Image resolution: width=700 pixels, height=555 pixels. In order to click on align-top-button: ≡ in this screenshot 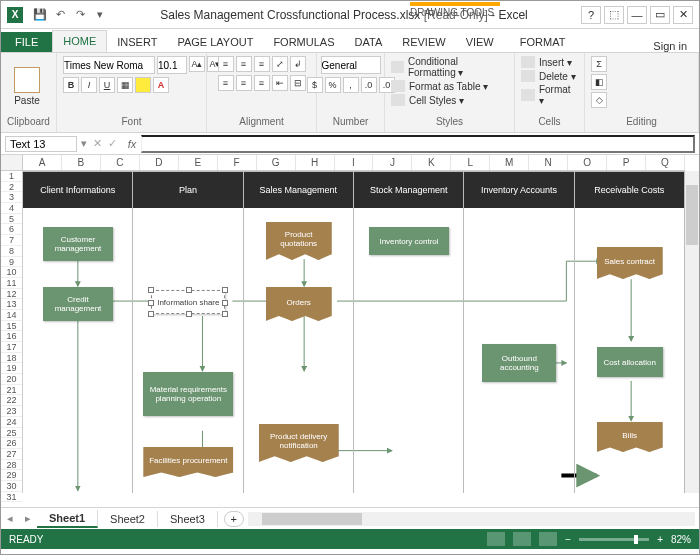, I will do `click(226, 64)`.